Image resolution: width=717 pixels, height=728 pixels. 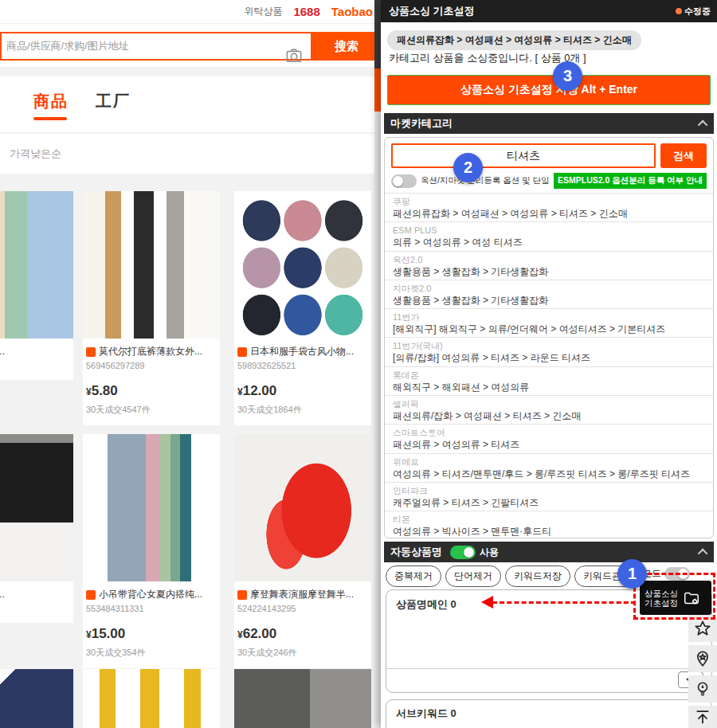 What do you see at coordinates (468, 167) in the screenshot?
I see `annotation-badge-2: 2` at bounding box center [468, 167].